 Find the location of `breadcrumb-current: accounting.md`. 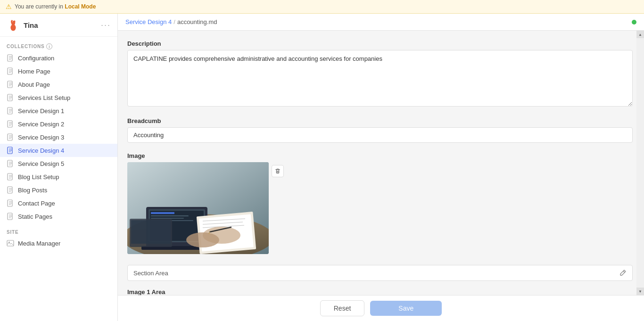

breadcrumb-current: accounting.md is located at coordinates (197, 22).